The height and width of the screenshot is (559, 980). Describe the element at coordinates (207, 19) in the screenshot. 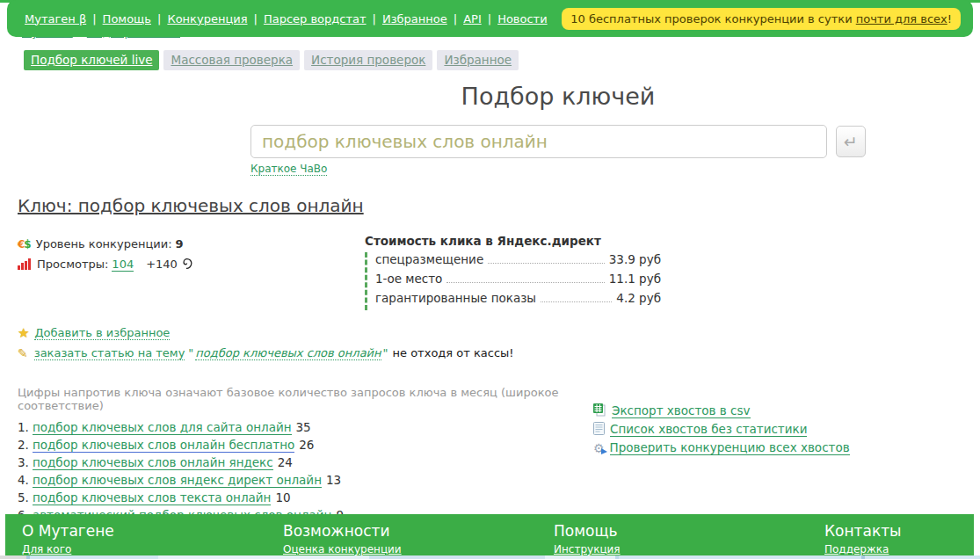

I see `nav-link-competition: Конкуренция` at that location.